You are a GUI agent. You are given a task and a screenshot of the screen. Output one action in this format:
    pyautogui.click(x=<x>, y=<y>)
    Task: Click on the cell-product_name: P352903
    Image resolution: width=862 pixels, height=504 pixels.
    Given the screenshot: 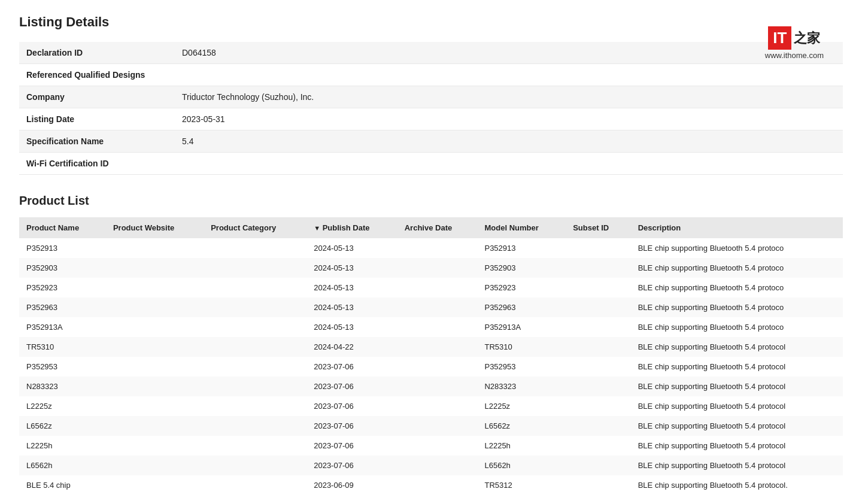 What is the action you would take?
    pyautogui.click(x=62, y=268)
    